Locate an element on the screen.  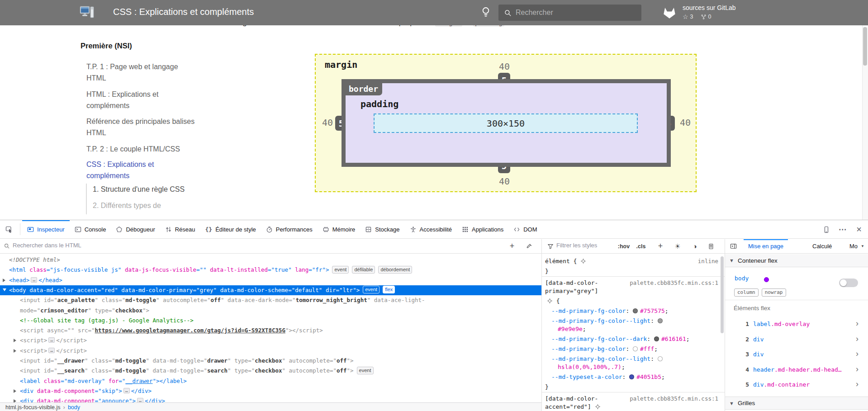
css-rule-line: { is located at coordinates (554, 301).